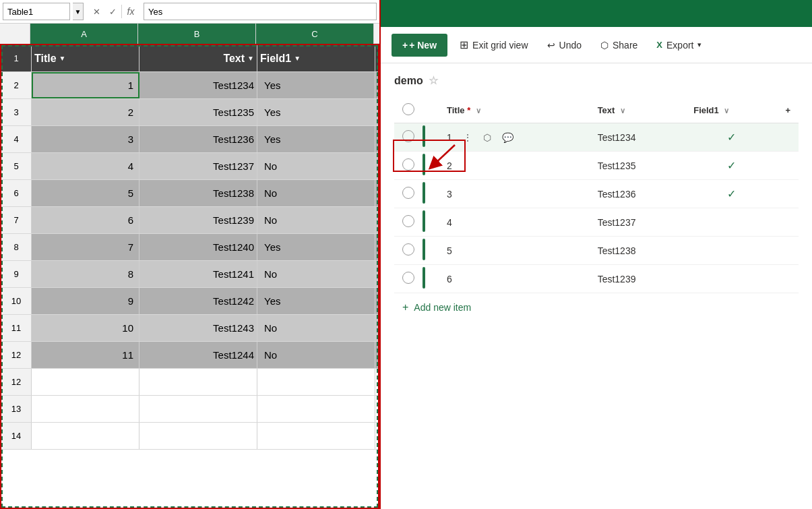 The height and width of the screenshot is (509, 812). What do you see at coordinates (514, 138) in the screenshot?
I see `title-cell-0: 1 ⋮ ⬡ 💬` at bounding box center [514, 138].